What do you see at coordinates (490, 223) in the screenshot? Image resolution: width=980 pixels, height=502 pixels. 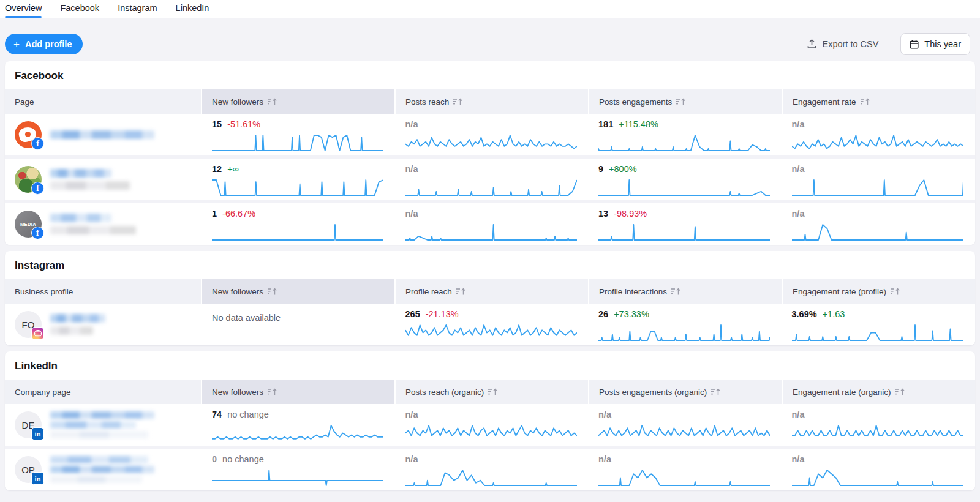 I see `table-row: MEDIA f 1-66.67% n/a 13-98.93% n/a` at bounding box center [490, 223].